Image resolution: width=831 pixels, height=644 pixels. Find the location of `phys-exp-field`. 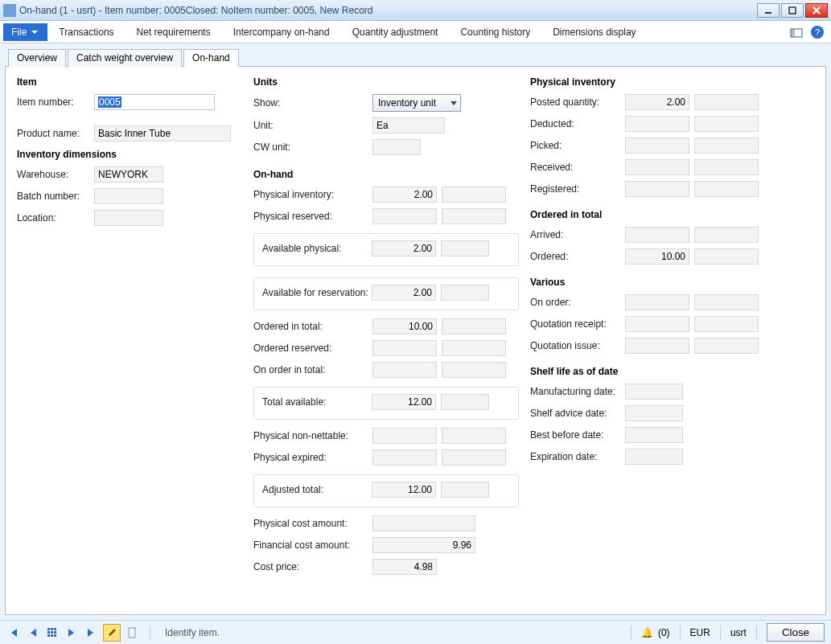

phys-exp-field is located at coordinates (405, 457).